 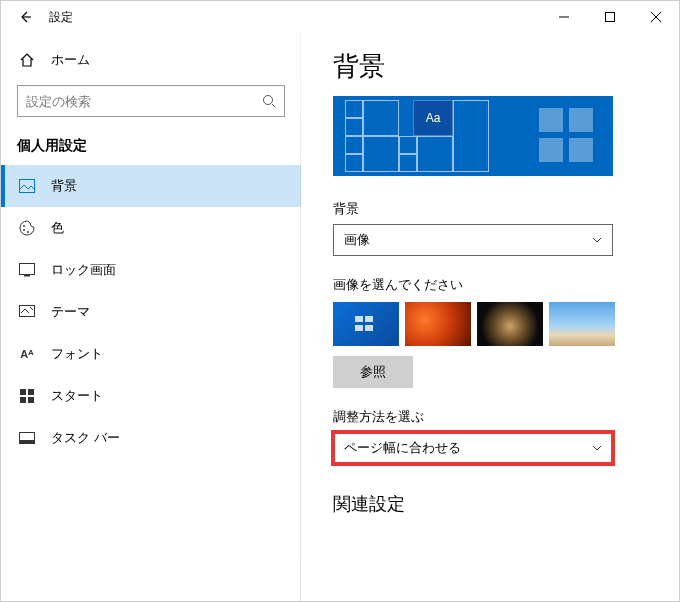 I want to click on sidebar-item-colors: 色, so click(x=151, y=228).